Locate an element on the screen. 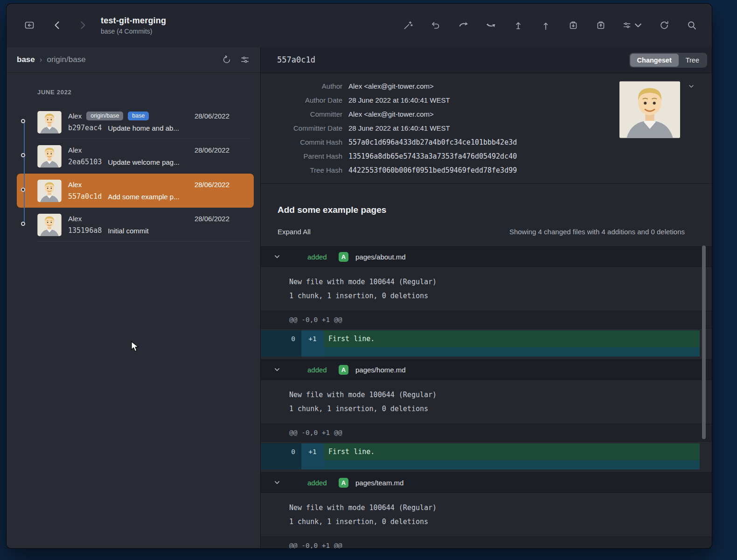 This screenshot has height=560, width=737. pull-icon is located at coordinates (463, 25).